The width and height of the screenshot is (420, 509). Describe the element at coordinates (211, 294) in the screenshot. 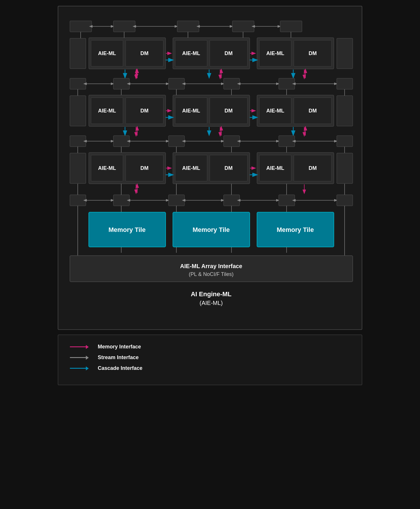

I see `bottom-label-line1: AI Engine-ML` at that location.